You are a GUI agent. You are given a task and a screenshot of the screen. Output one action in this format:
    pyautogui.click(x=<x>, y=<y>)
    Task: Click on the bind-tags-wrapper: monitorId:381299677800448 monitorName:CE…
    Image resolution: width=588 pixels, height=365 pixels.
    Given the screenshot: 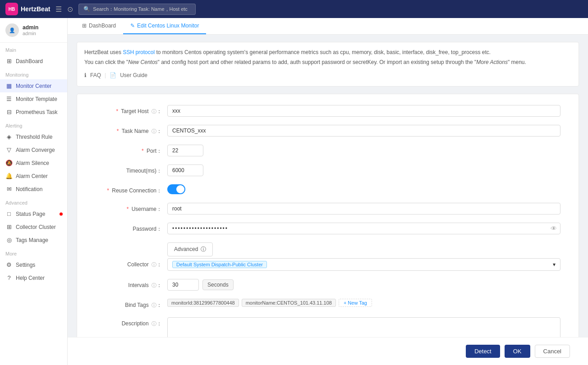 What is the action you would take?
    pyautogui.click(x=364, y=303)
    